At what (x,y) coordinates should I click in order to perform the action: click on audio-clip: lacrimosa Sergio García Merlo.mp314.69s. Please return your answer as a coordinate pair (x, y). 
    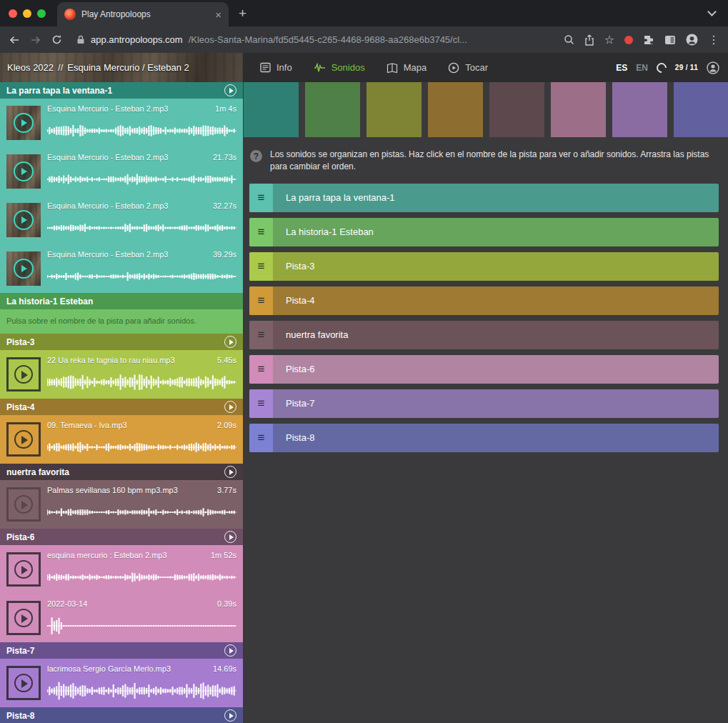
    Looking at the image, I should click on (121, 683).